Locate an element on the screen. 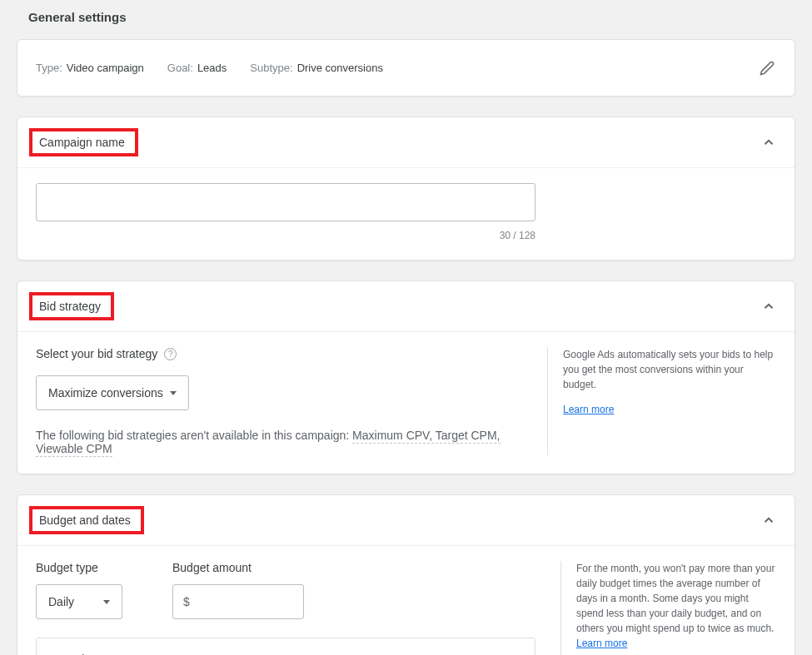 This screenshot has width=812, height=655. budget-left: Budget type Daily Budget amount $ is located at coordinates (286, 608).